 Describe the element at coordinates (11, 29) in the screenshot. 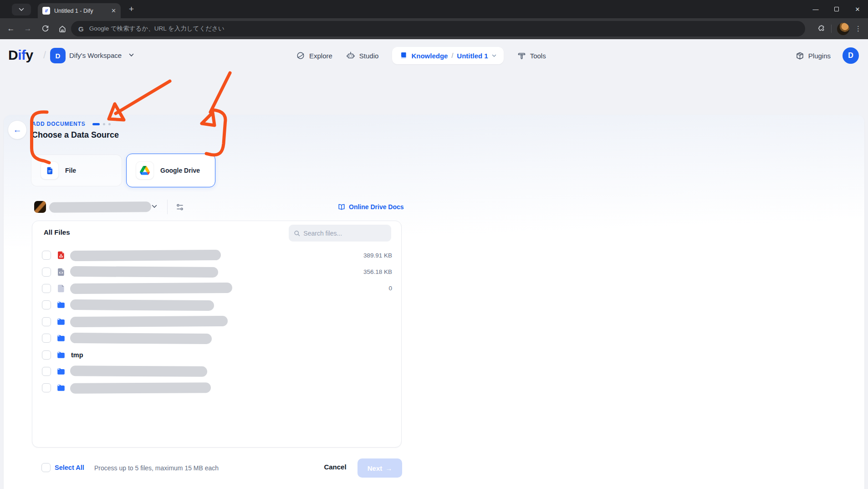

I see `back-button: ←` at that location.